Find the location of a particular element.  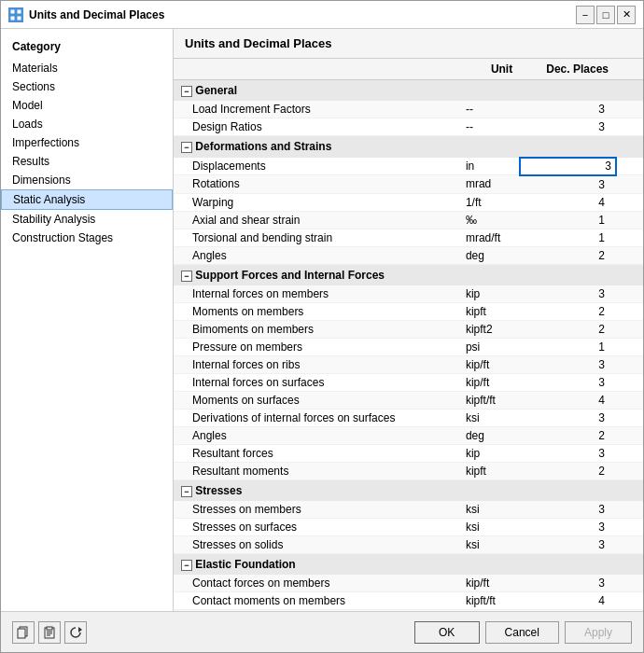

section-expand-stresses: − is located at coordinates (187, 492).